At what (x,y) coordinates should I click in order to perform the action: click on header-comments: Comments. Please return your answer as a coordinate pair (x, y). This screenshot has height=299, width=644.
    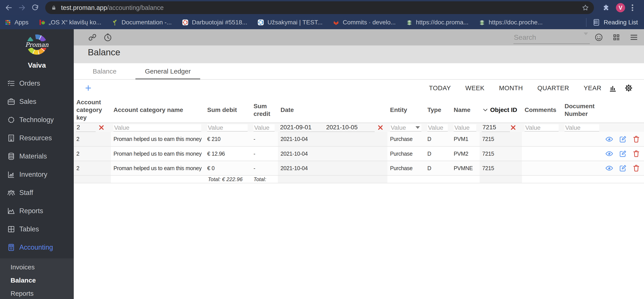
    Looking at the image, I should click on (542, 108).